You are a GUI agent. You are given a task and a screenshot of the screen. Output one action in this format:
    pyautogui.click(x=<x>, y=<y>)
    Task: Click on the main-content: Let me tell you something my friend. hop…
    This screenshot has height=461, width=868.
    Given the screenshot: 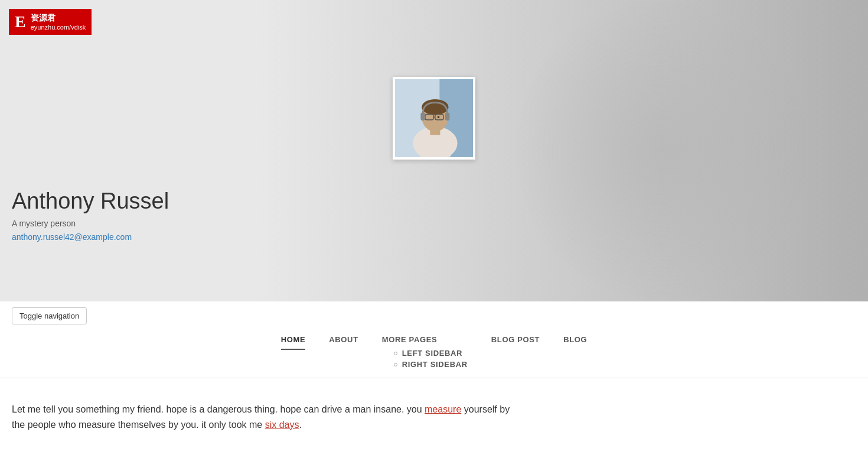 What is the action you would take?
    pyautogui.click(x=266, y=420)
    